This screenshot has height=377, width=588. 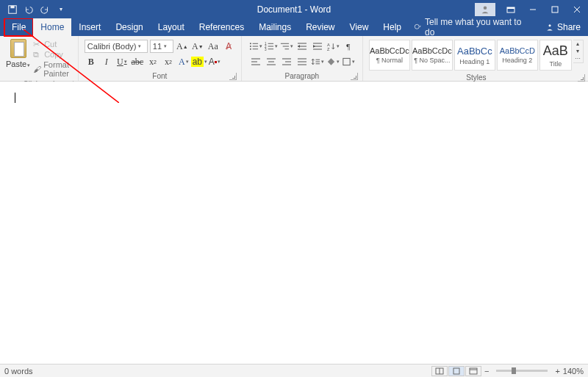 I want to click on web-layout-button, so click(x=473, y=371).